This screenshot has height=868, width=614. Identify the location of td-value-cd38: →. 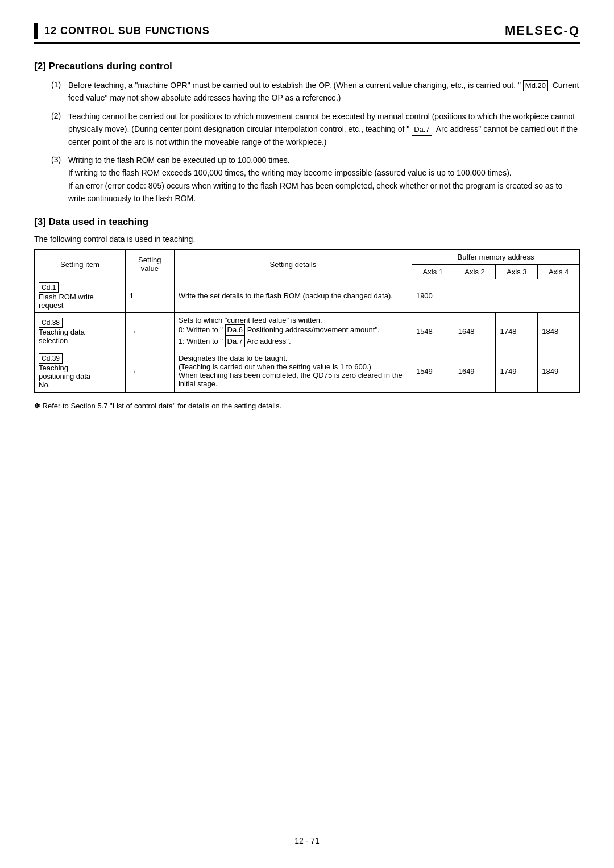
(150, 331).